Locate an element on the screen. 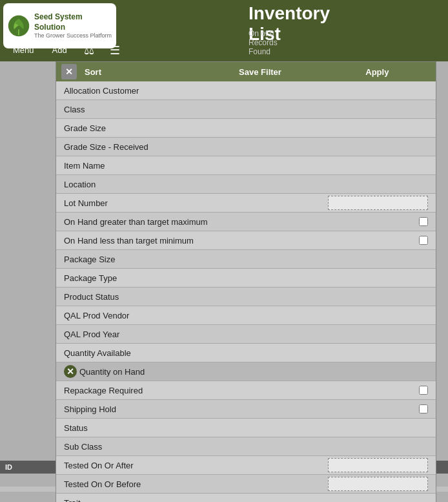 The height and width of the screenshot is (502, 448). filter-sort-label: Sort is located at coordinates (142, 72).